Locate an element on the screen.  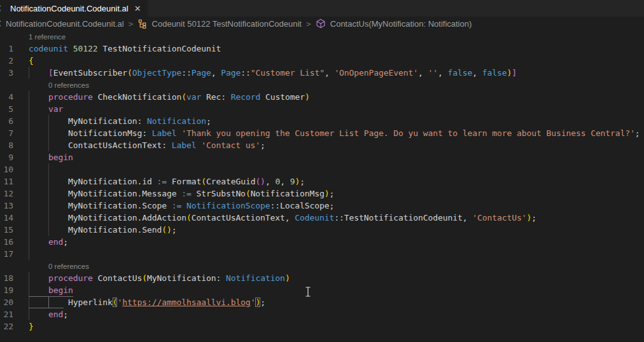
code-text: [EventSubscriber(ObjectType::Page, Page:… is located at coordinates (272, 72).